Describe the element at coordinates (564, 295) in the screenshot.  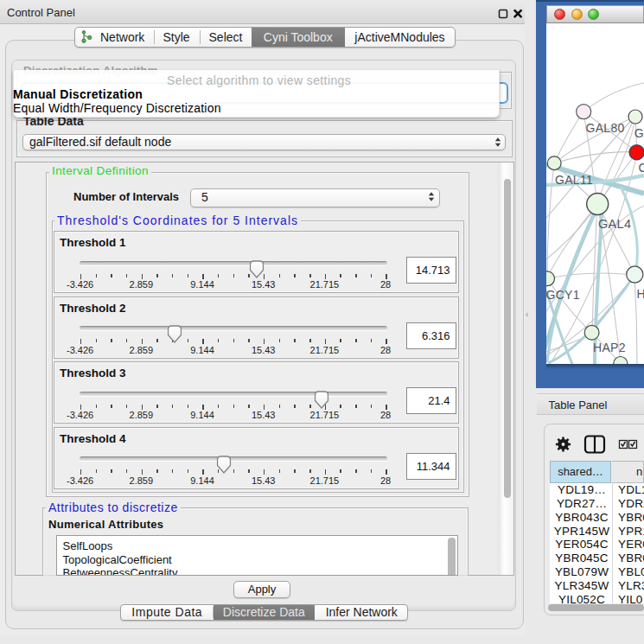
I see `svg-text: GCY1` at that location.